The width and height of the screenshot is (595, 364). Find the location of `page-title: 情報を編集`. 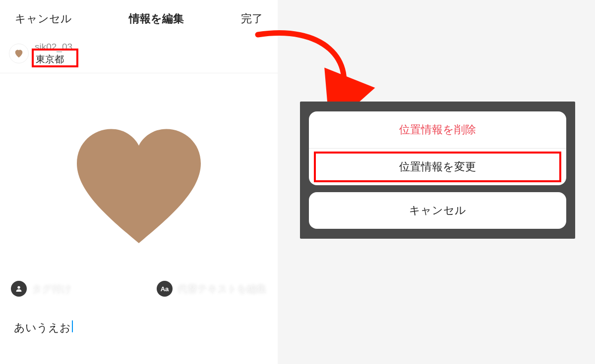

page-title: 情報を編集 is located at coordinates (157, 19).